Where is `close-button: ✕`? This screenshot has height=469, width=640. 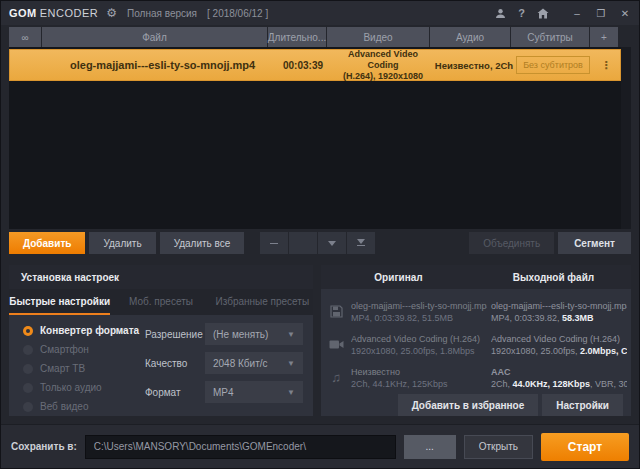
close-button: ✕ is located at coordinates (625, 14).